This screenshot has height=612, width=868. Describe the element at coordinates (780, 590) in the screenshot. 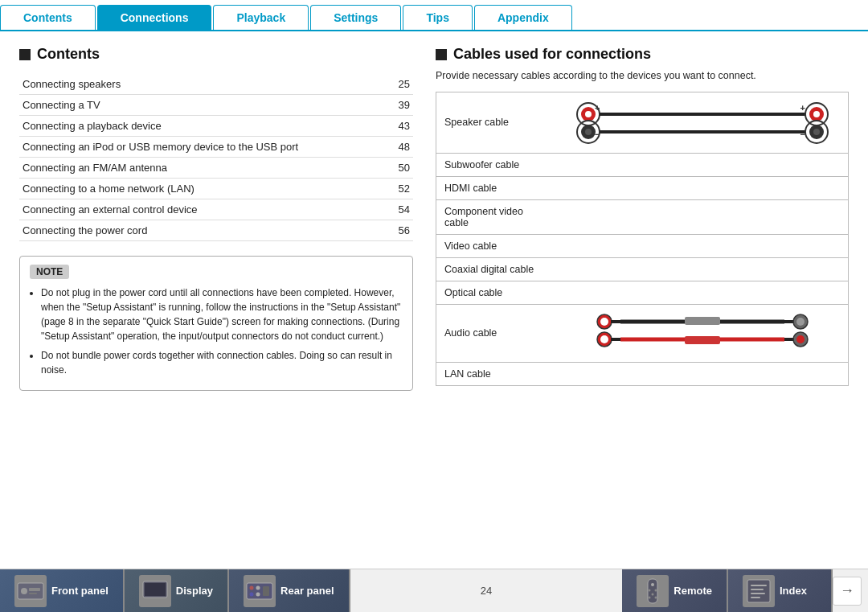

I see `bottom-tab-index: Index` at that location.